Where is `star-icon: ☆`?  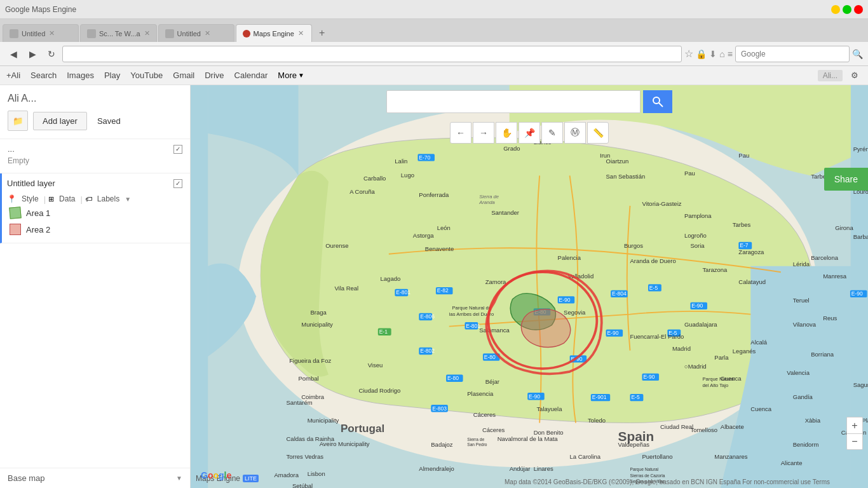
star-icon: ☆ is located at coordinates (689, 53).